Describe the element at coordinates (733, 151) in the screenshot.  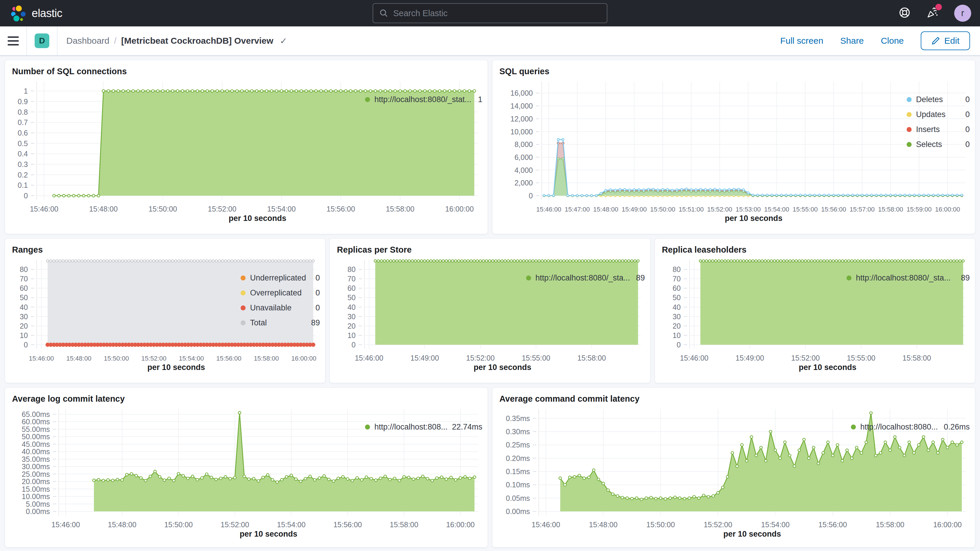
I see `chart-canvas-sql-queries: 15:46:0015:47:0015:48:0015:49:0015:50:00…` at that location.